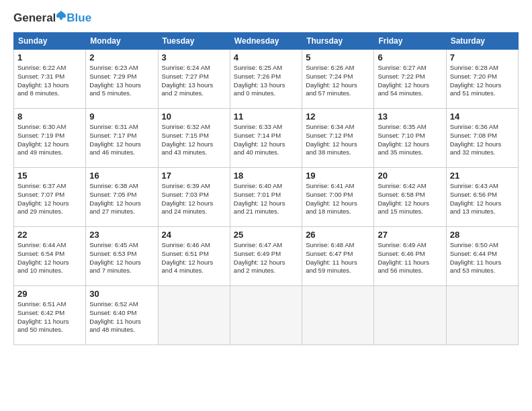 The width and height of the screenshot is (532, 411). What do you see at coordinates (266, 258) in the screenshot?
I see `day-info: Sunrise: 6:47 AM Sunset: 6:49 PM Dayligh…` at bounding box center [266, 258].